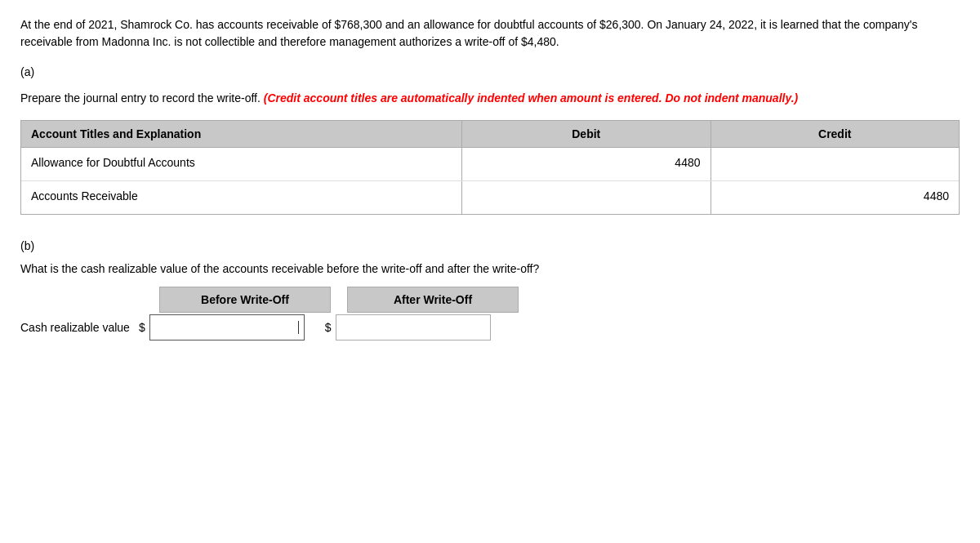 Image resolution: width=980 pixels, height=543 pixels. What do you see at coordinates (299, 327) in the screenshot?
I see `cursor-indicator` at bounding box center [299, 327].